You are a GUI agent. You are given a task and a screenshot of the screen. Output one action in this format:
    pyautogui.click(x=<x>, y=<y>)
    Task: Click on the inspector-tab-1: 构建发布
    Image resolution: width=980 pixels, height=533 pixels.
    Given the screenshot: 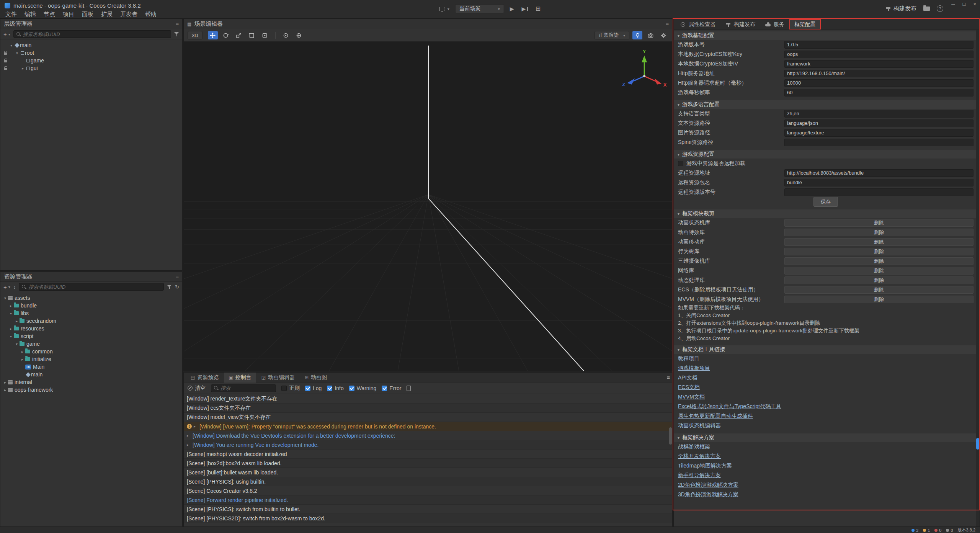 What is the action you would take?
    pyautogui.click(x=740, y=25)
    